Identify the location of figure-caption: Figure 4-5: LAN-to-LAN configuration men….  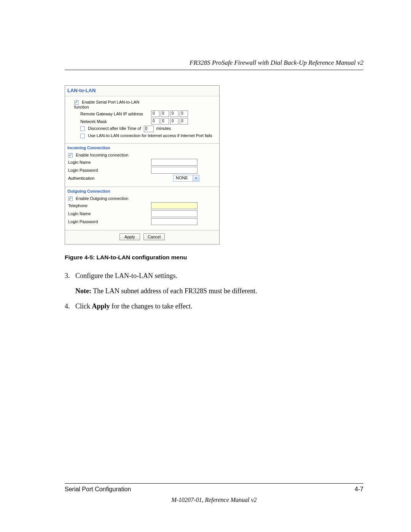
(214, 257).